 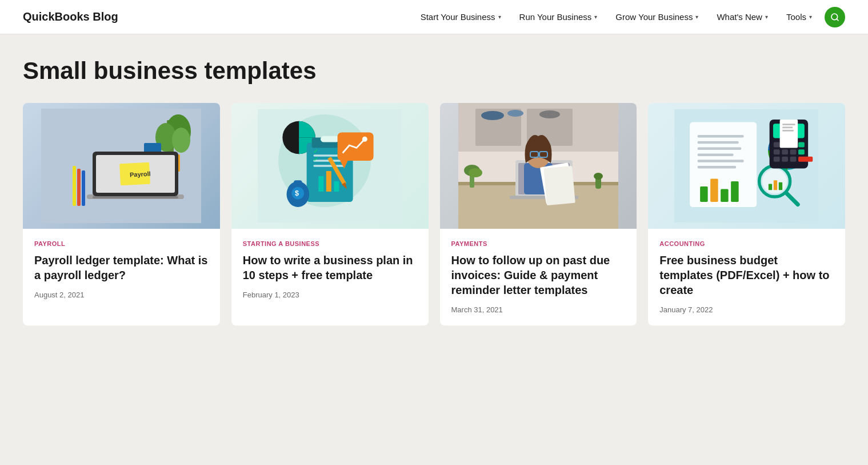 What do you see at coordinates (121, 270) in the screenshot?
I see `card-content-payroll: PAYROLL Payroll ledger template: What is…` at bounding box center [121, 270].